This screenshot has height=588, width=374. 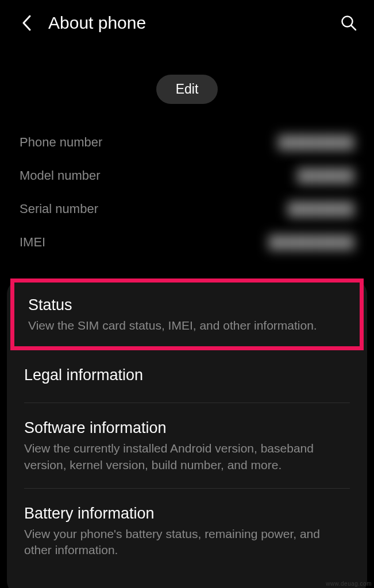 What do you see at coordinates (187, 176) in the screenshot?
I see `info-row-model-number: Model number ██████` at bounding box center [187, 176].